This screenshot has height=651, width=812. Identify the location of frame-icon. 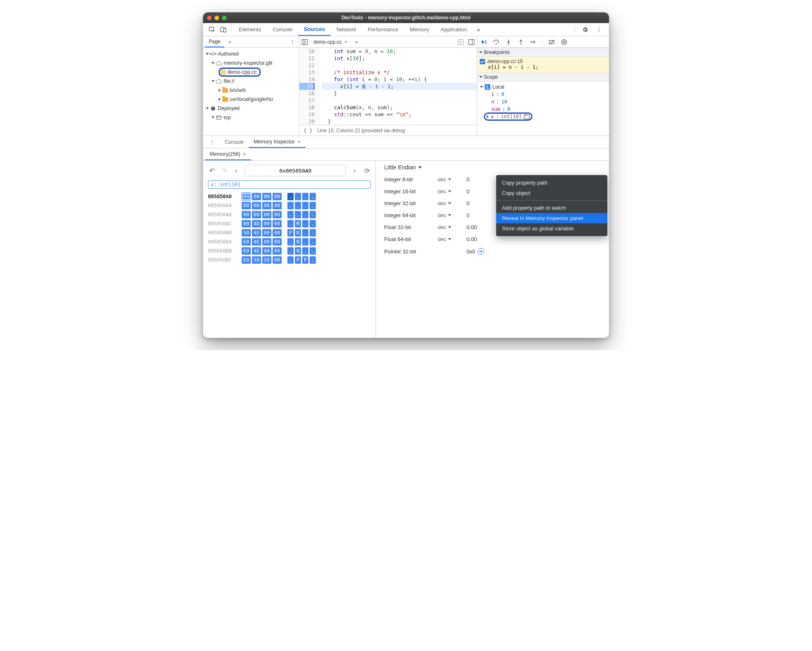
(219, 118).